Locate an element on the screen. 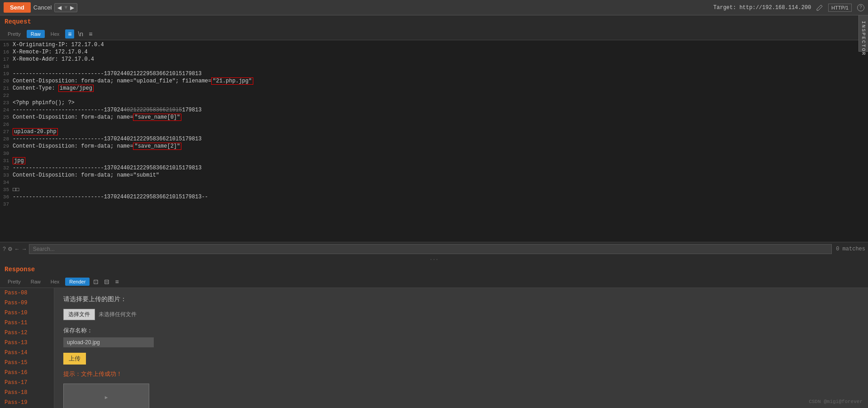 The height and width of the screenshot is (408, 868). search-input is located at coordinates (431, 249).